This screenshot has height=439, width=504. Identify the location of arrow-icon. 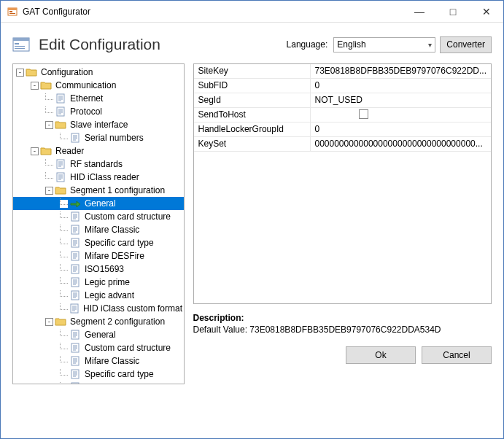
(75, 203).